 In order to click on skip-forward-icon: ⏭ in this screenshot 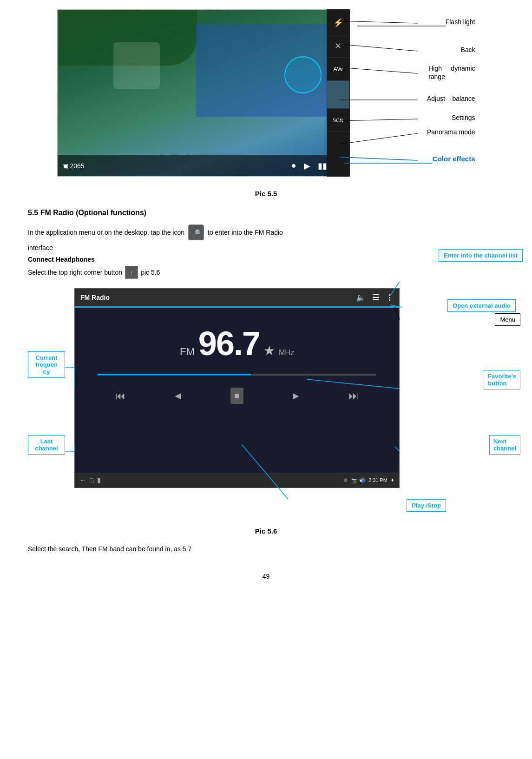, I will do `click(354, 396)`.